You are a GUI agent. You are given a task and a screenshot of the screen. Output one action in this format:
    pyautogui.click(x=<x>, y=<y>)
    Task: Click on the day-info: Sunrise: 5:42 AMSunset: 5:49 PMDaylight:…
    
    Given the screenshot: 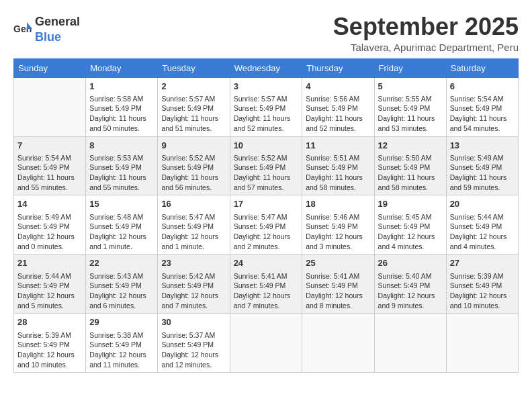 What is the action you would take?
    pyautogui.click(x=193, y=291)
    